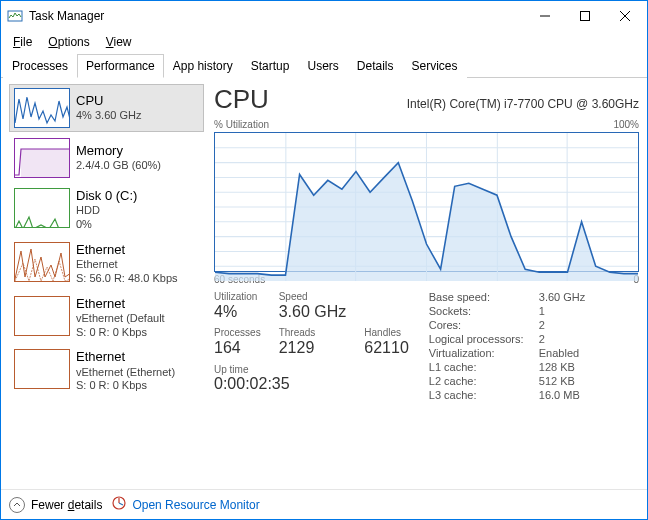  Describe the element at coordinates (56, 505) in the screenshot. I see `fewer-details-button: Fewer details` at that location.